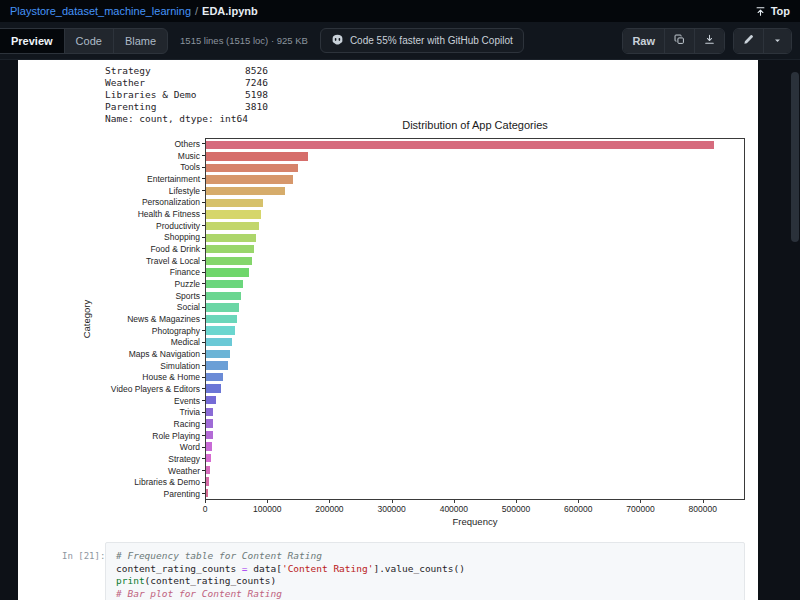  What do you see at coordinates (90, 41) in the screenshot?
I see `tab-code: Code` at bounding box center [90, 41].